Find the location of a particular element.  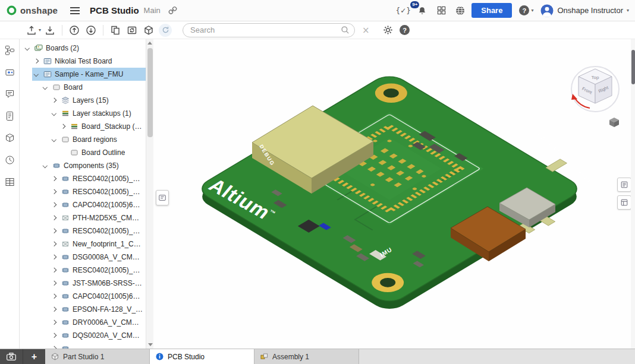

clear-search-icon: × is located at coordinates (366, 30).